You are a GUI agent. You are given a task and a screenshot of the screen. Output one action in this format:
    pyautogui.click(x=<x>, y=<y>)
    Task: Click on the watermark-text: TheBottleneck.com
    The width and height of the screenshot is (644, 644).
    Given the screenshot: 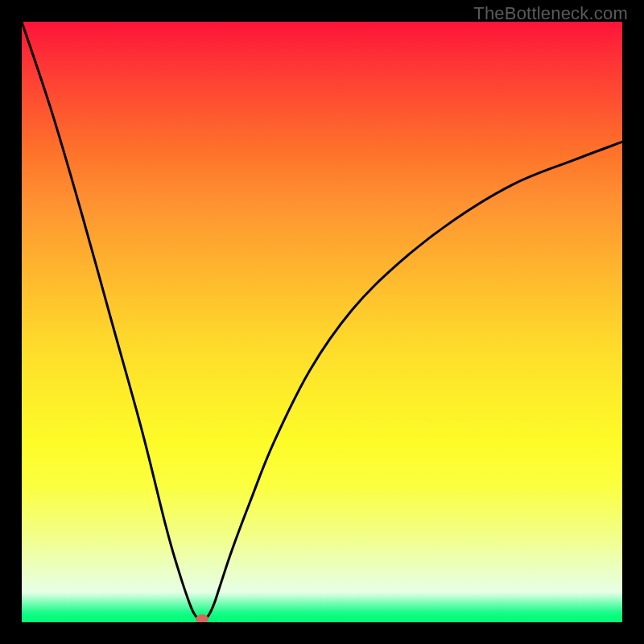 What is the action you would take?
    pyautogui.click(x=551, y=14)
    